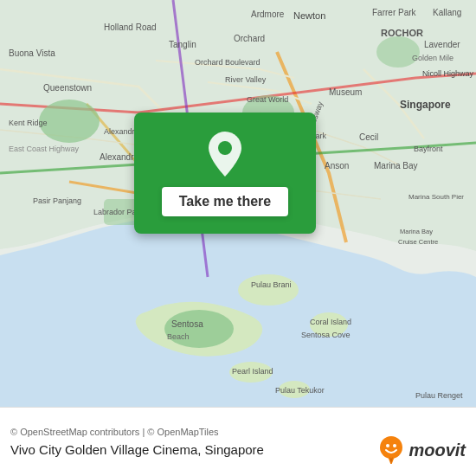  Describe the element at coordinates (267, 100) in the screenshot. I see `svg-text: Great World` at that location.